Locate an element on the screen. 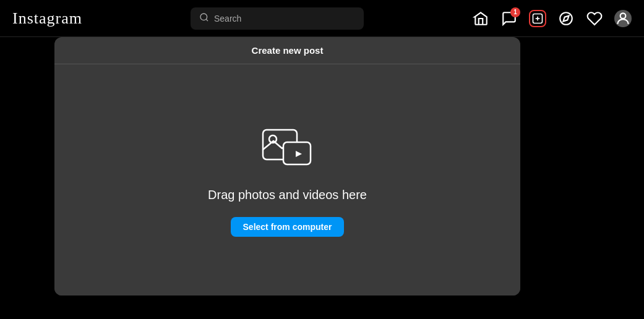 This screenshot has width=644, height=319. modal-header: Create new post is located at coordinates (287, 51).